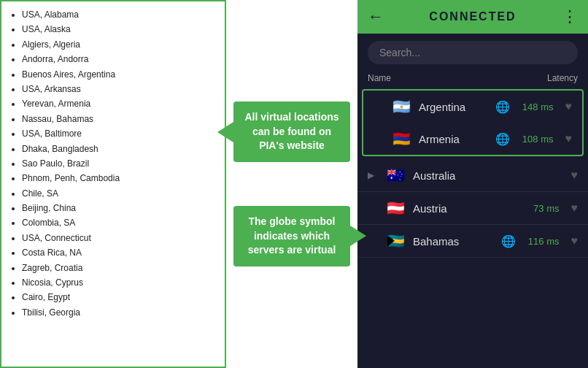  Describe the element at coordinates (120, 45) in the screenshot. I see `list-item: Algiers, Algeria` at that location.